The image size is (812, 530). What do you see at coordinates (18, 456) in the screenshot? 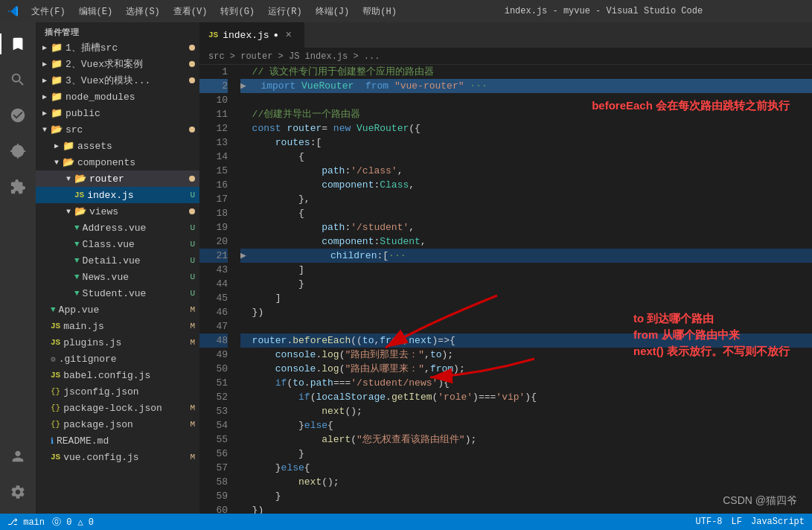
I see `activity-account` at bounding box center [18, 456].